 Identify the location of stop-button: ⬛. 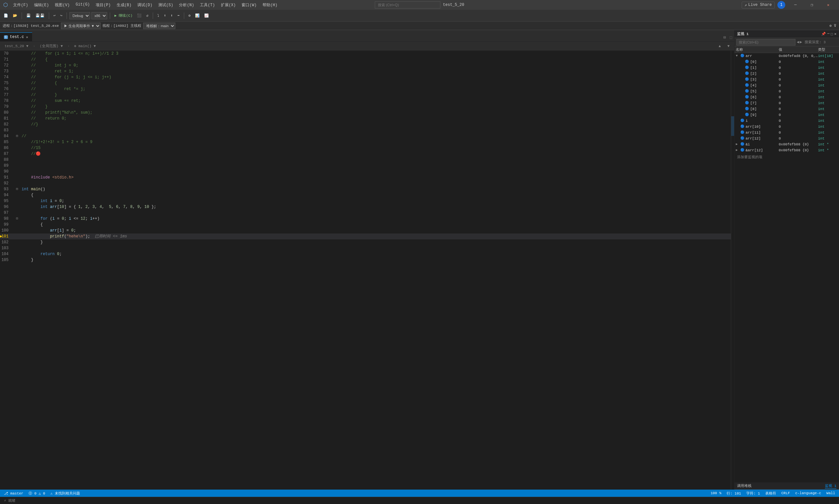
(139, 16).